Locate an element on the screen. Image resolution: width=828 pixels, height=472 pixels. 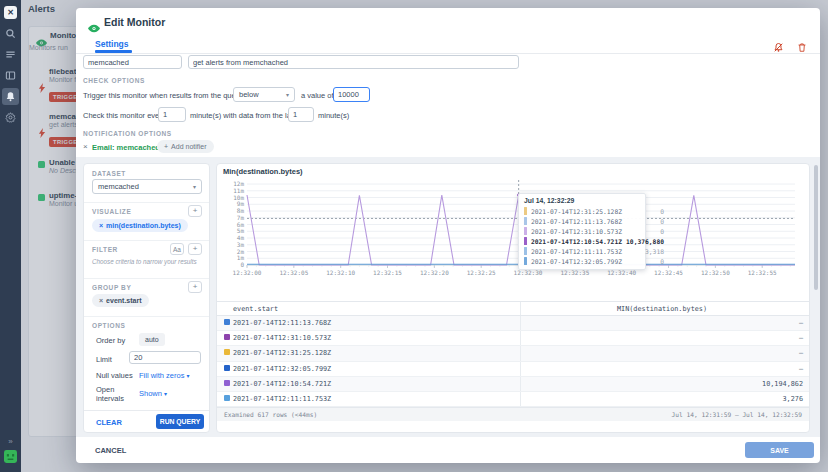
table-row: 2021-07-14T12:11:13.768Z– is located at coordinates (513, 324).